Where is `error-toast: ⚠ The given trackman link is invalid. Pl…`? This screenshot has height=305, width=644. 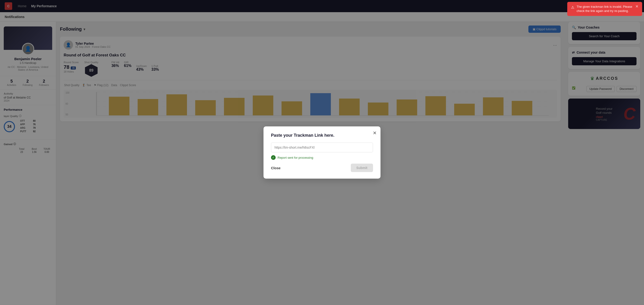 error-toast: ⚠ The given trackman link is invalid. Pl… is located at coordinates (605, 9).